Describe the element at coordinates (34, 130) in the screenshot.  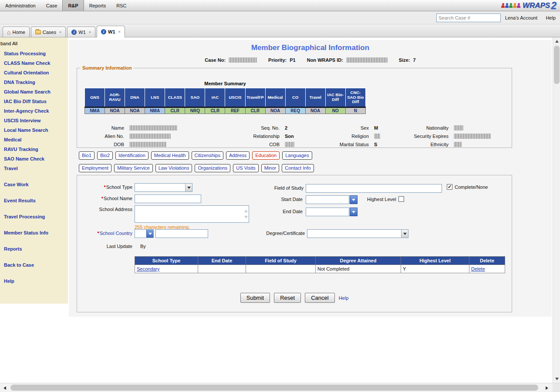
I see `sidebar-item-local-name-search: Local Name Search` at that location.